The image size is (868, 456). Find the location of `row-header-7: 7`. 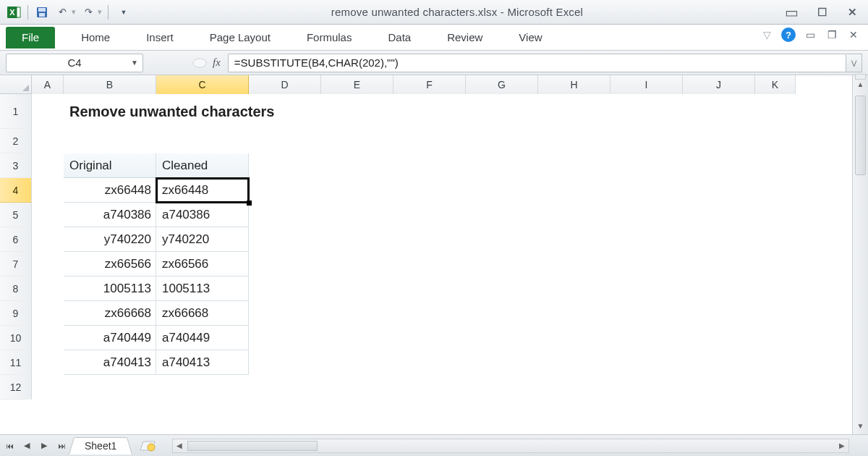

row-header-7: 7 is located at coordinates (16, 264).